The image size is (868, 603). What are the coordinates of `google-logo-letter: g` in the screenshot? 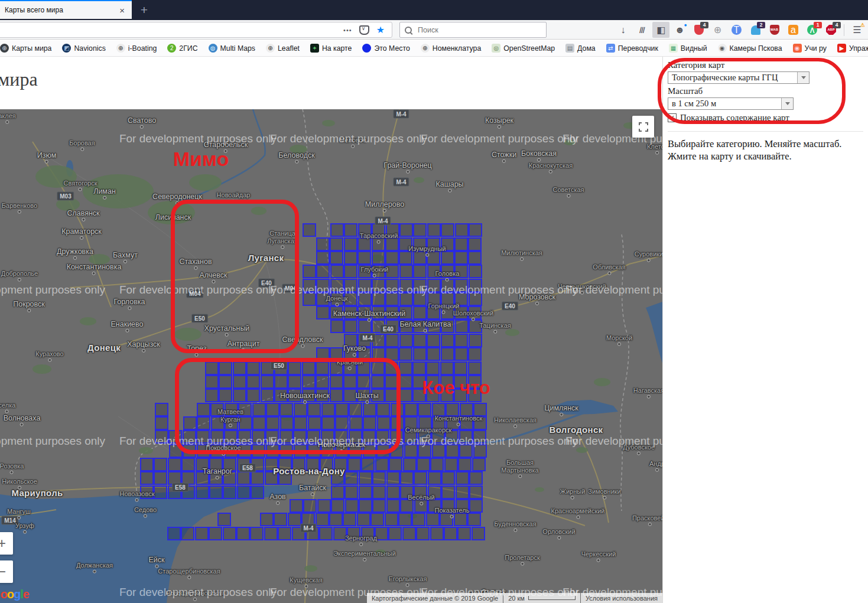 It's located at (17, 594).